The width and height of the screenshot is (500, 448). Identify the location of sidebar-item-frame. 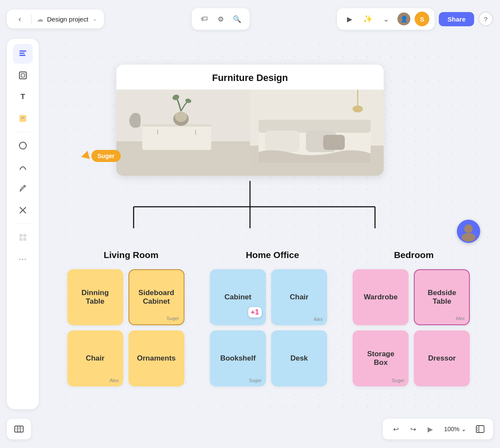
(23, 75).